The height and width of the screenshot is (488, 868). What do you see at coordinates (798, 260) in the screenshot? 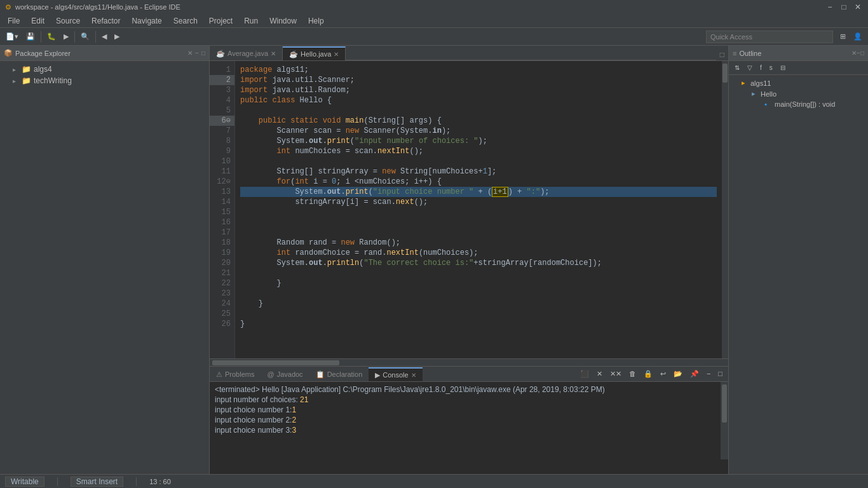
I see `outline-panel: ≡ Outline ✕ − □ ⇅ ▽ f s ⊟ ▸ algs11 ▸ Hel…` at bounding box center [798, 260].